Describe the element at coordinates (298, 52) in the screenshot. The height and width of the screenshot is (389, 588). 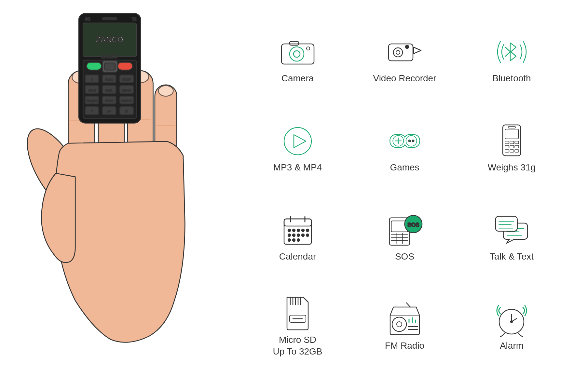
I see `camera-icon` at that location.